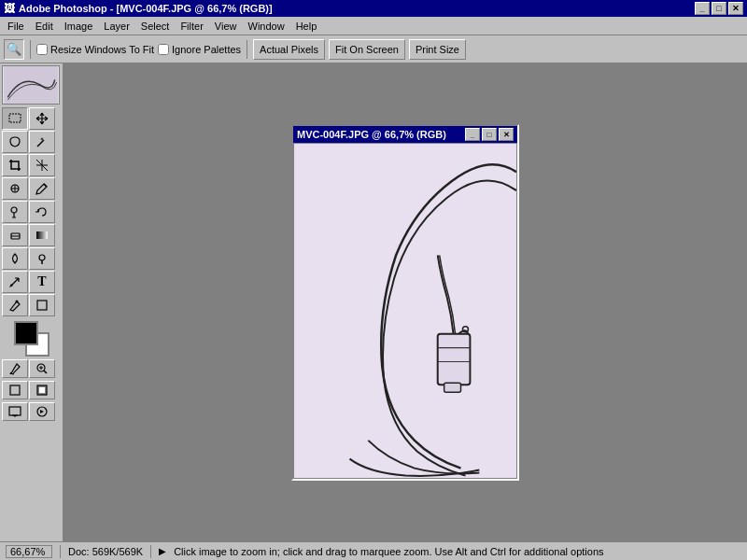  I want to click on close-button: ✕, so click(736, 8).